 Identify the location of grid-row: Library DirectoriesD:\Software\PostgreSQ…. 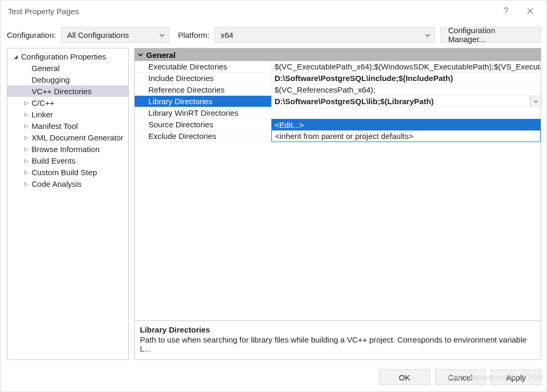
(338, 102).